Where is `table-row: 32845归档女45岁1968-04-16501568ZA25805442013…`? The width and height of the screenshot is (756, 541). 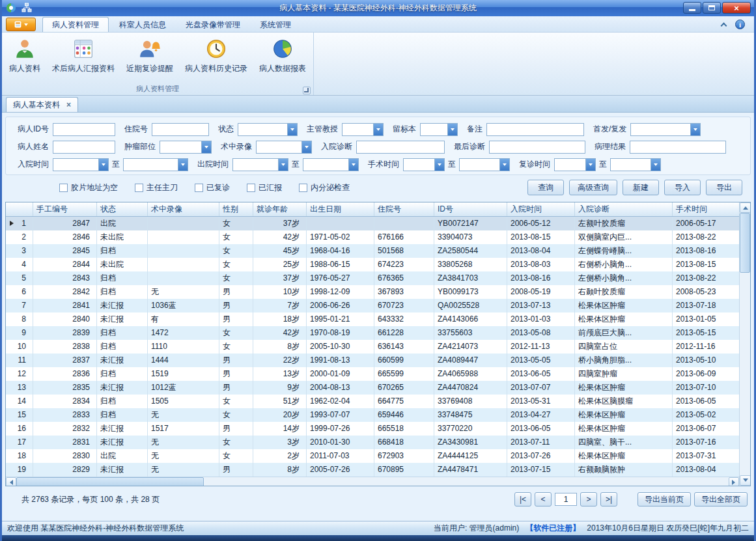
table-row: 32845归档女45岁1968-04-16501568ZA25805442013… is located at coordinates (372, 251).